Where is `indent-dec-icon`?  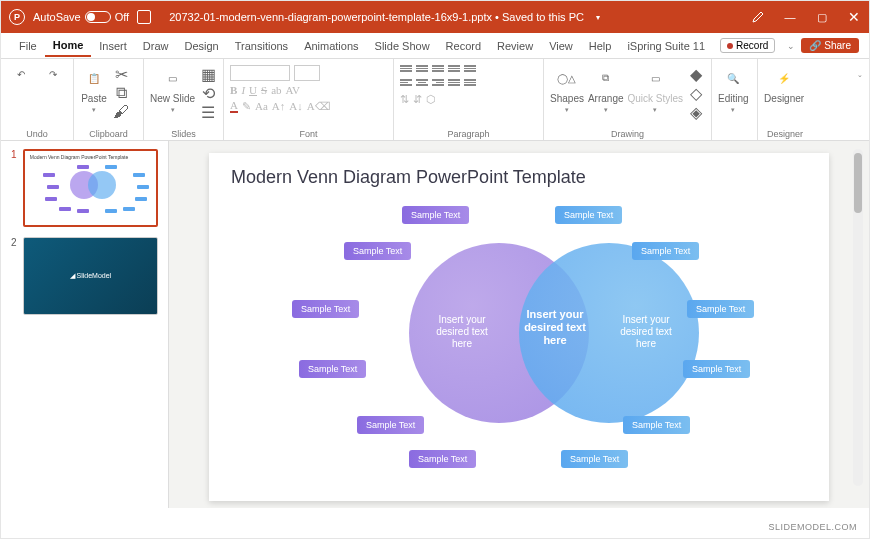
indent-dec-icon is located at coordinates (438, 70).